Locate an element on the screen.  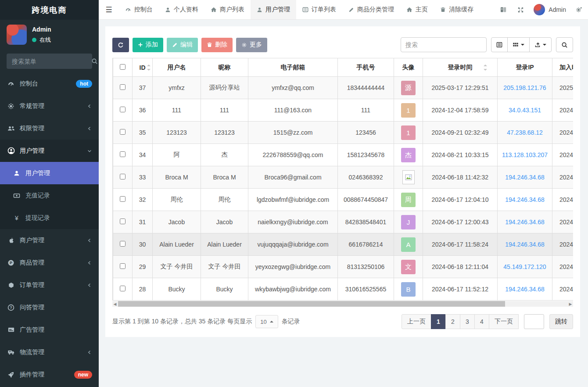
sidebar-subitem-recharge-records: 充值记录 is located at coordinates (49, 196).